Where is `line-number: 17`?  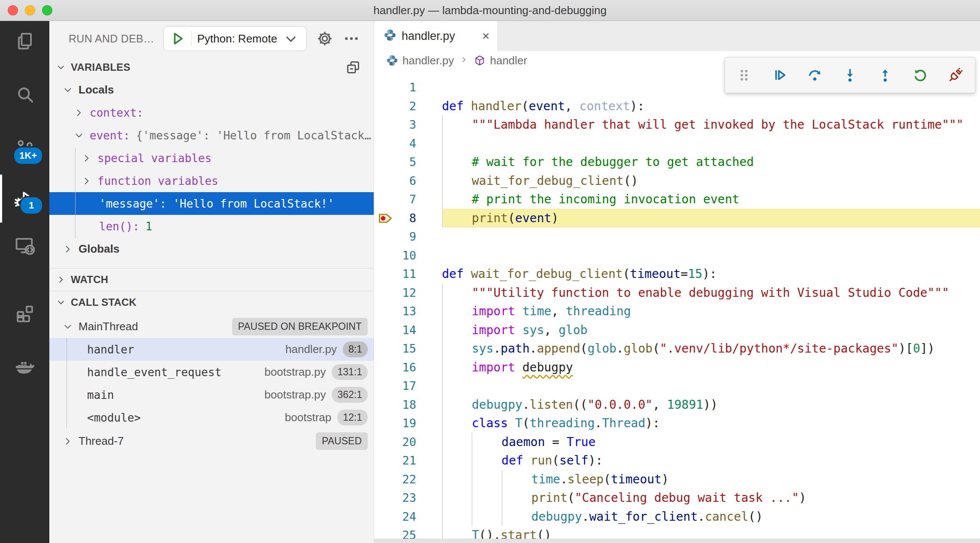
line-number: 17 is located at coordinates (408, 386).